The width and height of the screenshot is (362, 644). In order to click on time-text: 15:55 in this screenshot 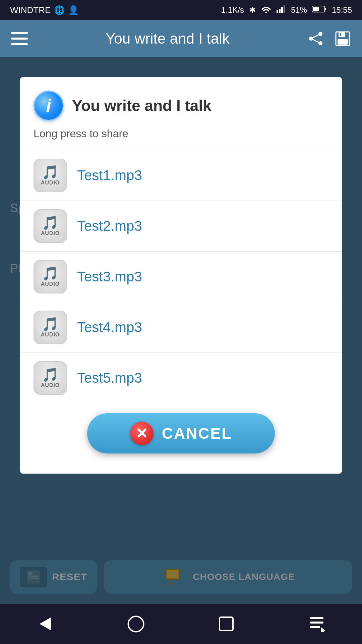, I will do `click(342, 10)`.